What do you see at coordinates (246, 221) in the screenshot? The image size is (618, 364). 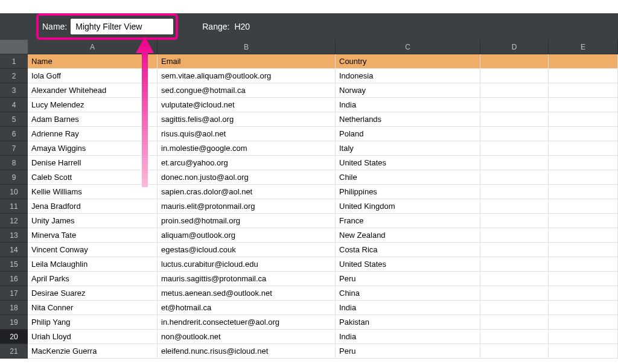 I see `cell-email: proin.sed@hotmail.org` at bounding box center [246, 221].